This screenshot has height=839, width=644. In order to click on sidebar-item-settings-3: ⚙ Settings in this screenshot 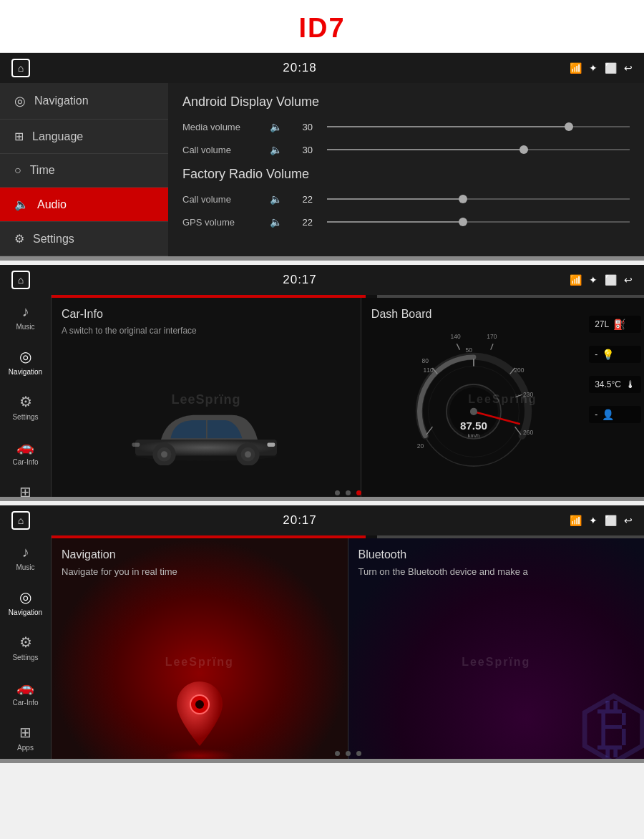, I will do `click(26, 647)`.